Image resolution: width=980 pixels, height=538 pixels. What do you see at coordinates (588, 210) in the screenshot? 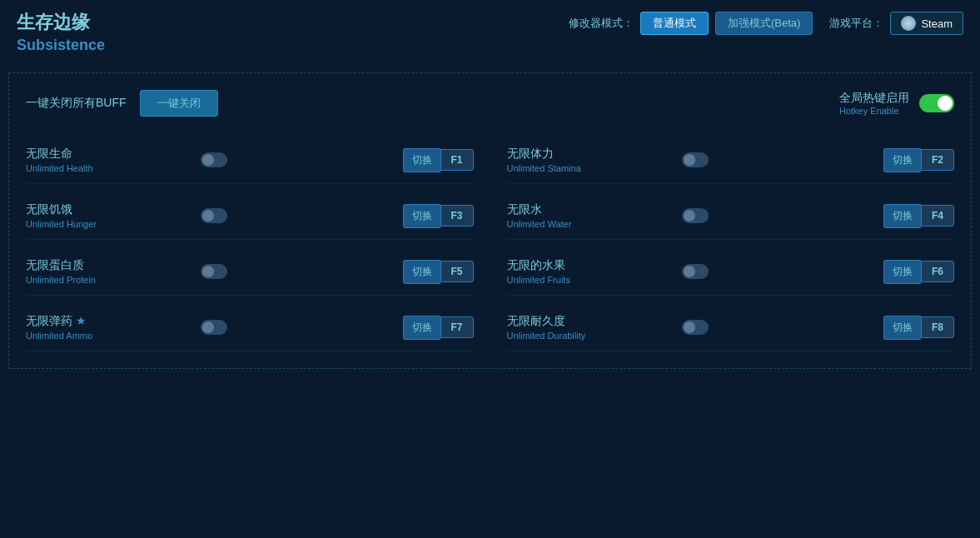
I see `feature-cn-water: 无限水` at bounding box center [588, 210].